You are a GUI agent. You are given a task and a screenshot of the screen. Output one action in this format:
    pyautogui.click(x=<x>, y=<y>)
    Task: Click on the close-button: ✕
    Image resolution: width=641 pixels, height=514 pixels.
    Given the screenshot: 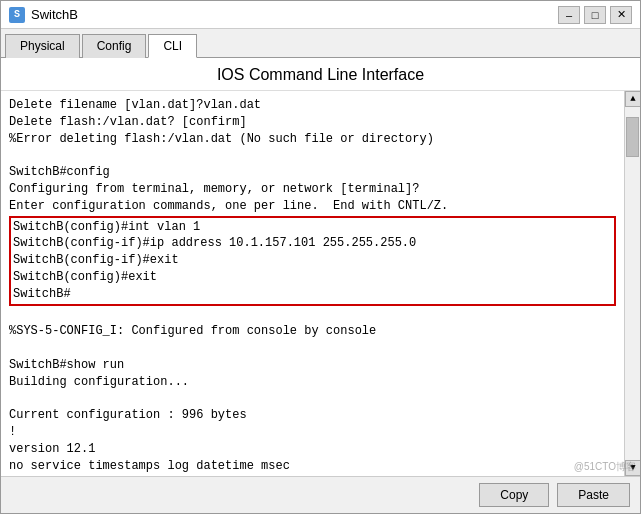 What is the action you would take?
    pyautogui.click(x=621, y=15)
    